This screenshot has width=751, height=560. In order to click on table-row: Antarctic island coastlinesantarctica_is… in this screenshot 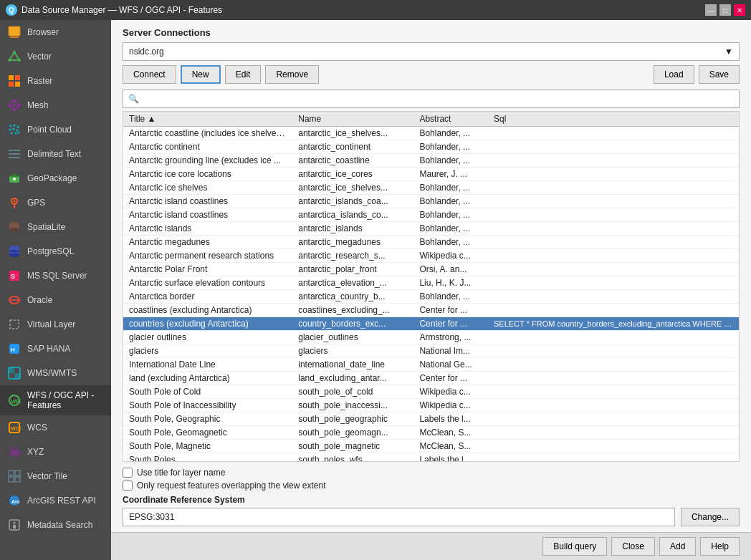, I will do `click(431, 215)`.